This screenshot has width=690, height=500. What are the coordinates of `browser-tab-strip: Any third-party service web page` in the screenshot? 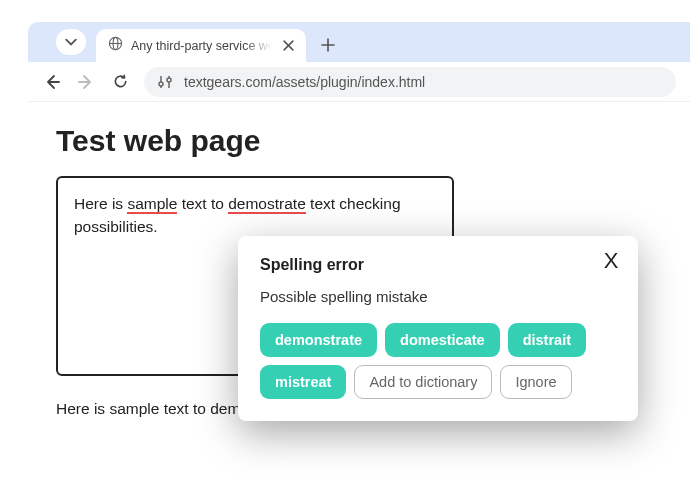 It's located at (359, 42).